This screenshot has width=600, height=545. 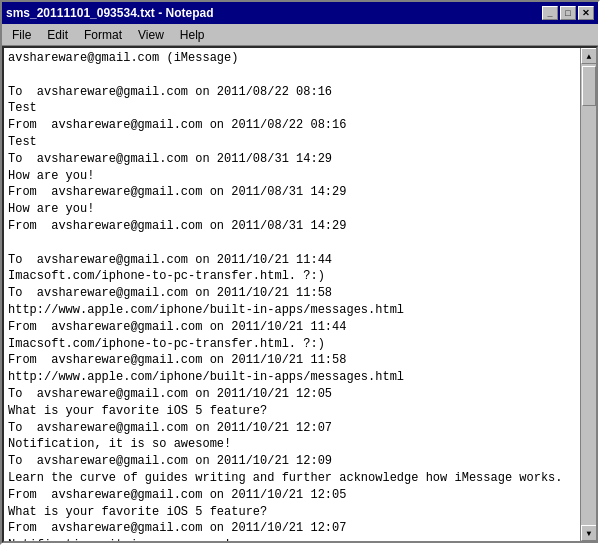 What do you see at coordinates (300, 13) in the screenshot?
I see `title-bar: sms_20111101_093534.txt - Notepad _ □ ✕` at bounding box center [300, 13].